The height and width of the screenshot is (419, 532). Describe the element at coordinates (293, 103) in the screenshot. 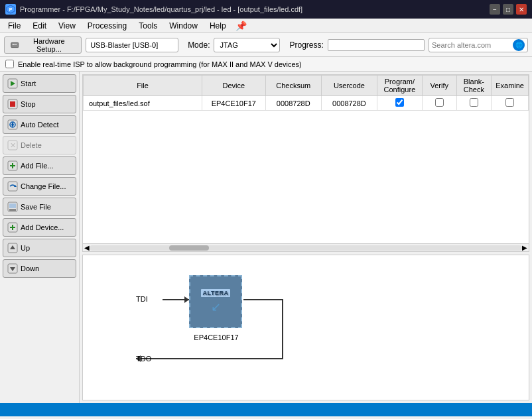

I see `cell-checksum: 0008728D` at that location.